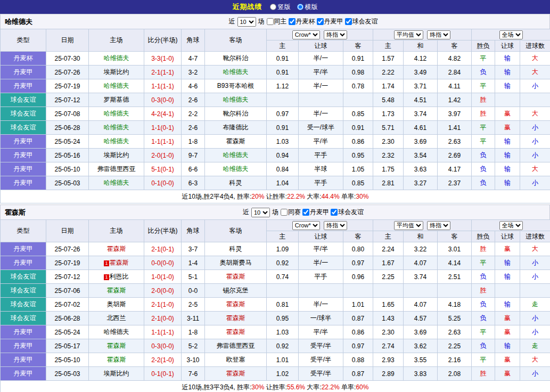 The height and width of the screenshot is (392, 550). Describe the element at coordinates (455, 360) in the screenshot. I see `avg-away: 2.16` at that location.